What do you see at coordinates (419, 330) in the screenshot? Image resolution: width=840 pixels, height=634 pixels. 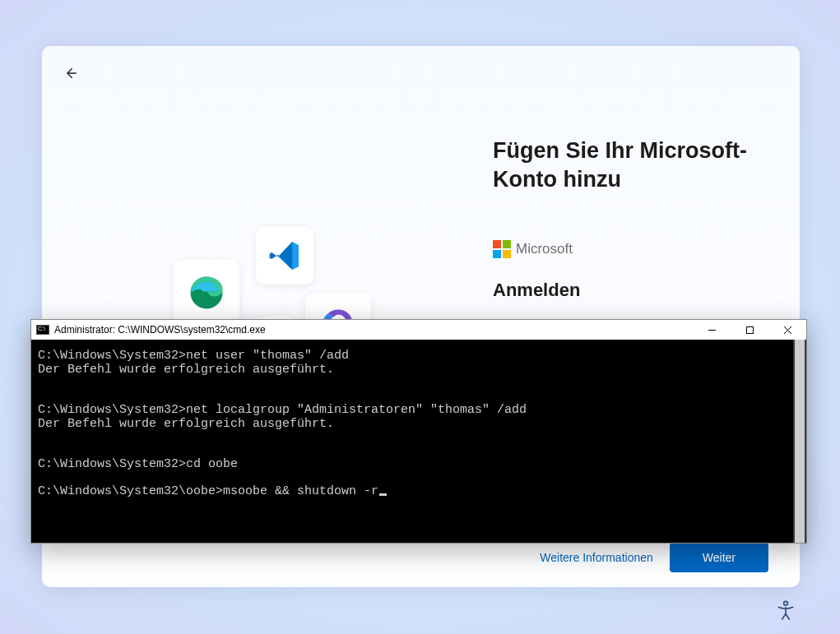 I see `cmd-titlebar: Administrator: C:\WINDOWS\system32\cmd.e…` at bounding box center [419, 330].